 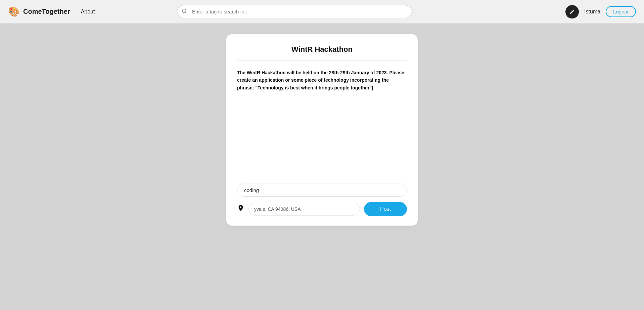 What do you see at coordinates (322, 49) in the screenshot?
I see `post-title: WintR Hackathon` at bounding box center [322, 49].